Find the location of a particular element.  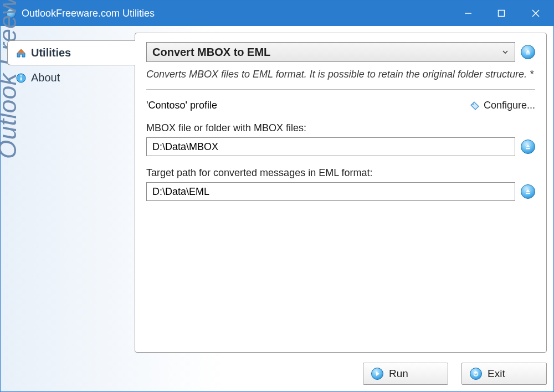

mbox-path-input is located at coordinates (331, 147).